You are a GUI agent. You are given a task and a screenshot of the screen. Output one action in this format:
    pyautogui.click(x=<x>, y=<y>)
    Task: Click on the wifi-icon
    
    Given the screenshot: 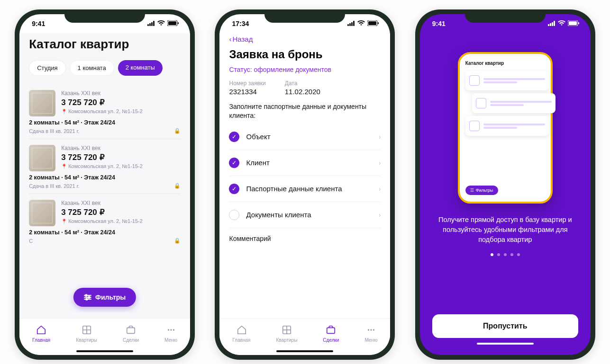 What is the action you would take?
    pyautogui.click(x=161, y=24)
    